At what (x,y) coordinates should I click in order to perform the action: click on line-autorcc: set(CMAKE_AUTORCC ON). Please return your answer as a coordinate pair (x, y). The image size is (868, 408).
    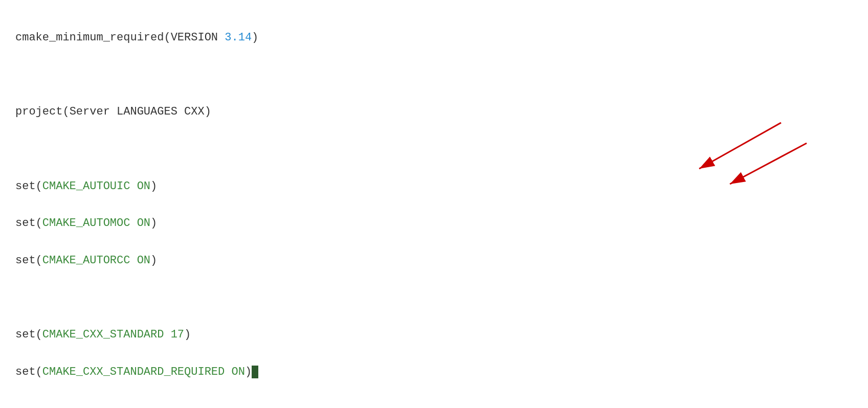
    Looking at the image, I should click on (434, 261).